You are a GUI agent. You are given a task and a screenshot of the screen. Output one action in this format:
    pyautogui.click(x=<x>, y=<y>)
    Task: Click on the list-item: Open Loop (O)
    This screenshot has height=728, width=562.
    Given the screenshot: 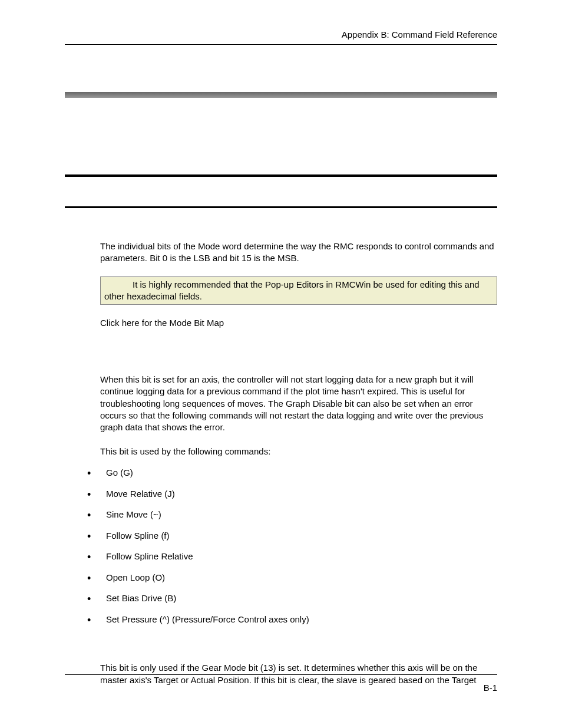 What is the action you would take?
    pyautogui.click(x=292, y=578)
    